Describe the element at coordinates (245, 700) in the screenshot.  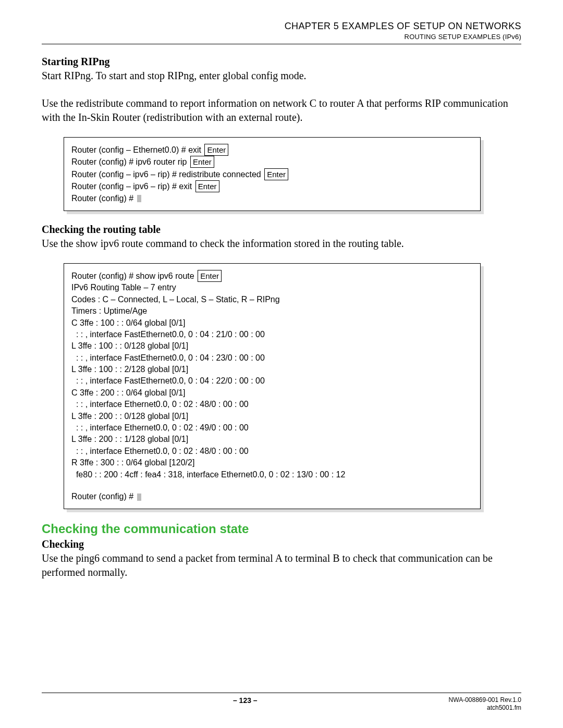
I see `page-number: – 123 –` at that location.